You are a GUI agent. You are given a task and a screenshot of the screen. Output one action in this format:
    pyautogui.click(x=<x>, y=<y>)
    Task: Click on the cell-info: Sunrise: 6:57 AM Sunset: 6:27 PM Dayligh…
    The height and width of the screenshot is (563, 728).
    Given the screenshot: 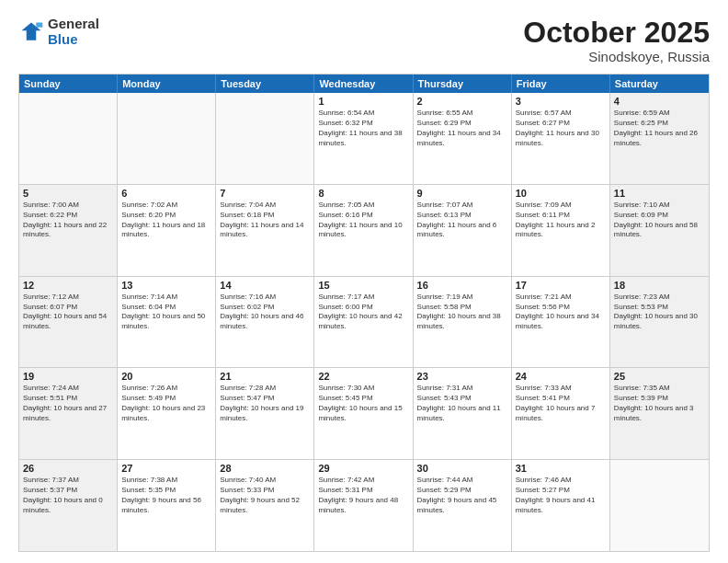 What is the action you would take?
    pyautogui.click(x=561, y=129)
    